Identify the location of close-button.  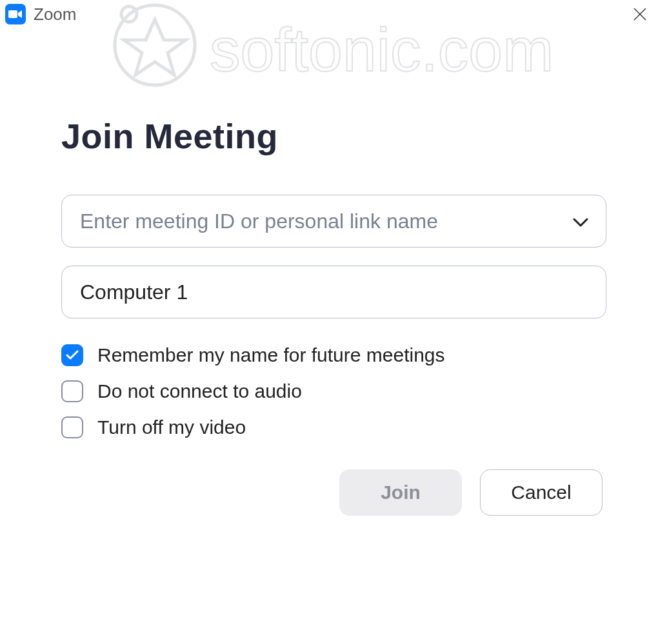
(640, 14).